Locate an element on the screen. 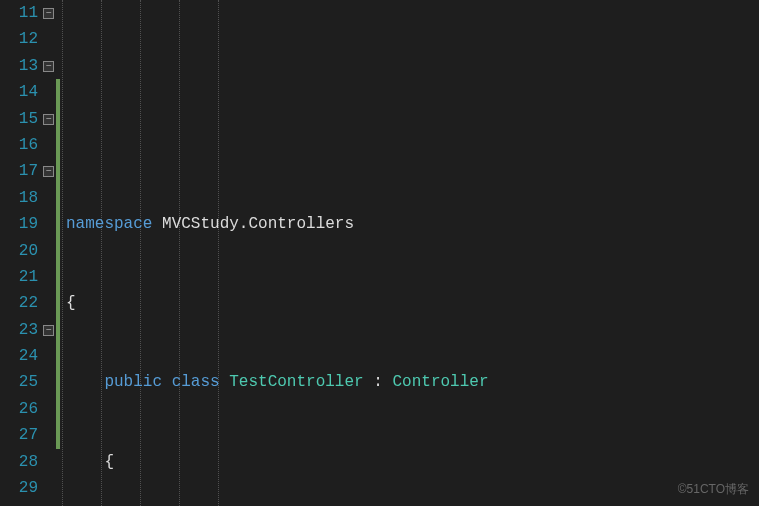 This screenshot has height=506, width=759. line-number: 13 is located at coordinates (23, 66).